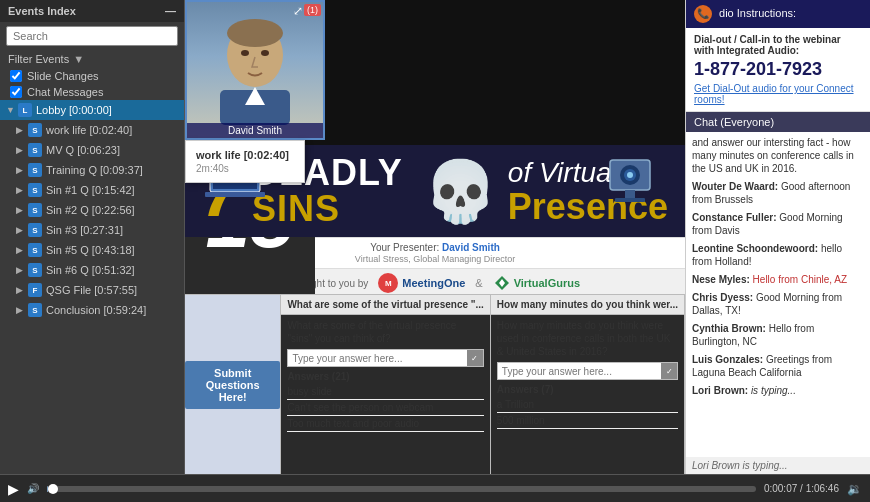 This screenshot has width=870, height=502. I want to click on meeting-one-name: MeetingOne, so click(434, 283).